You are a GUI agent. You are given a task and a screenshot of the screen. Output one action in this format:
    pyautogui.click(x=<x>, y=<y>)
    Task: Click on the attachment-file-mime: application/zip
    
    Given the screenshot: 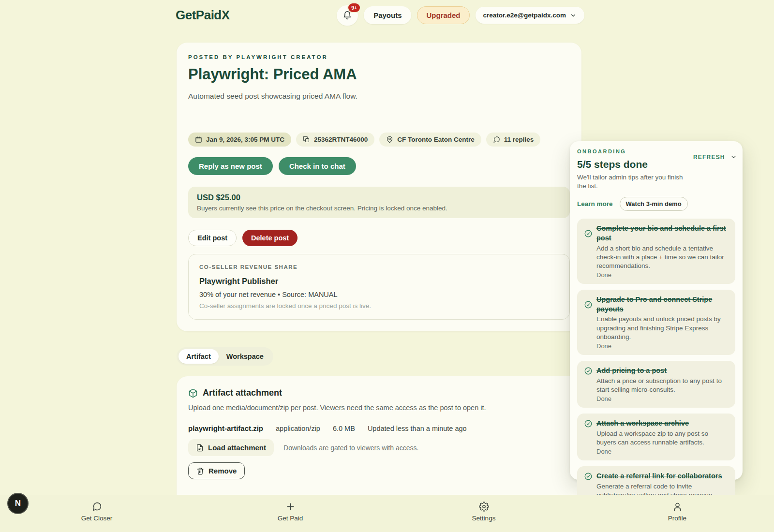 What is the action you would take?
    pyautogui.click(x=298, y=429)
    